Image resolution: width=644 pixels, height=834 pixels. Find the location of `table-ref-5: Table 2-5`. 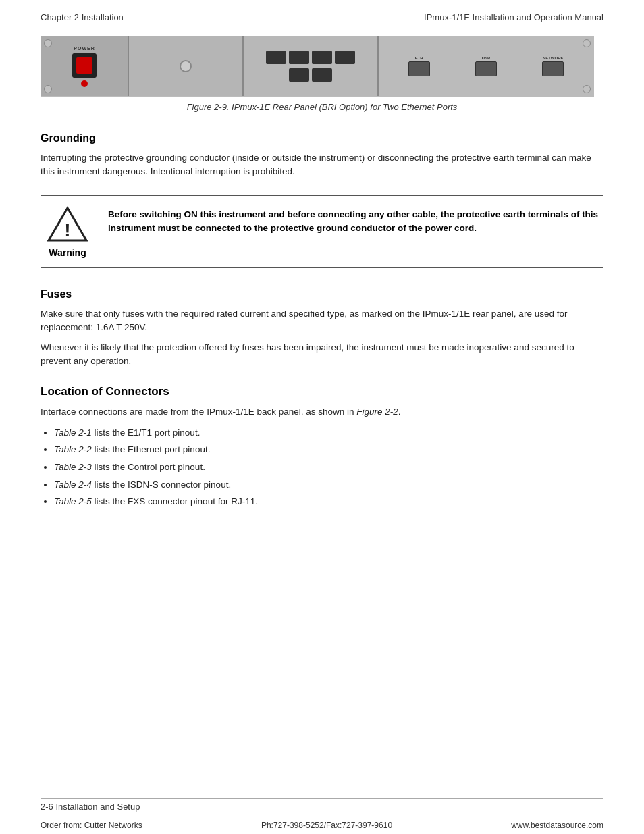

table-ref-5: Table 2-5 is located at coordinates (73, 501).